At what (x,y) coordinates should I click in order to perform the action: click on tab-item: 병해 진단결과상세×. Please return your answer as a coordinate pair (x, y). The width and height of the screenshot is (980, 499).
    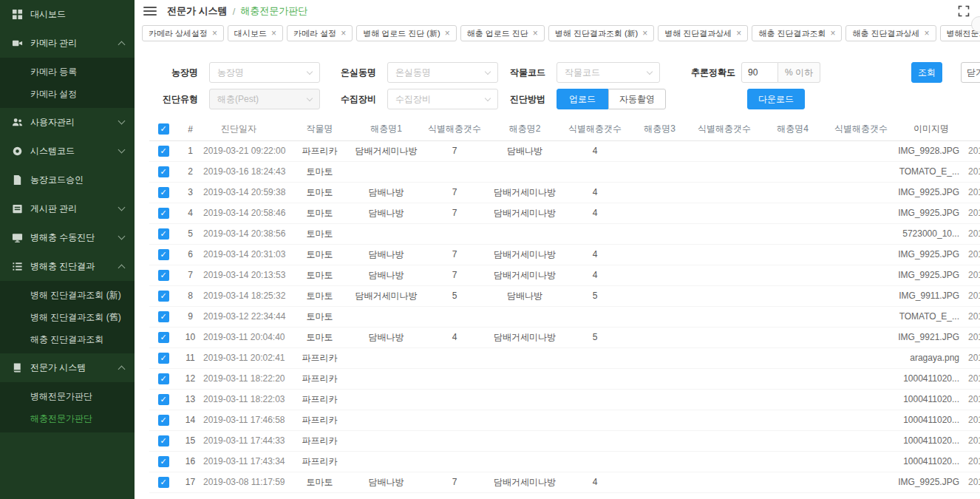
    Looking at the image, I should click on (703, 33).